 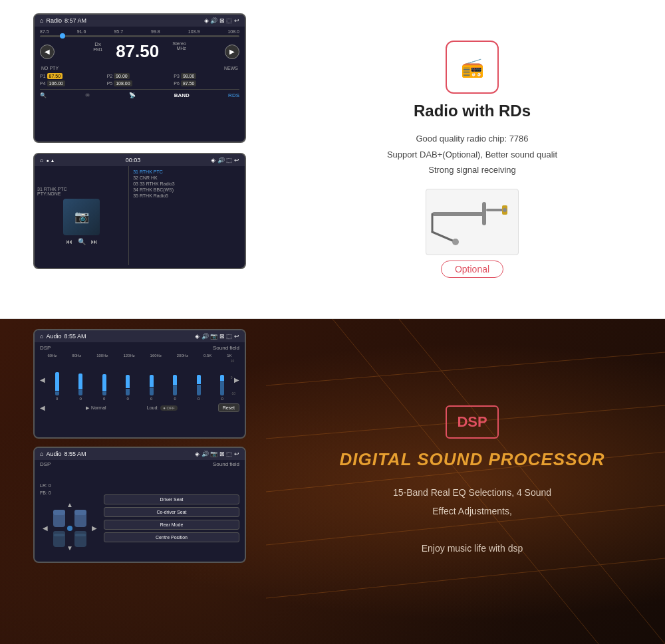 What do you see at coordinates (472, 269) in the screenshot?
I see `optional-badge: Optional` at bounding box center [472, 269].